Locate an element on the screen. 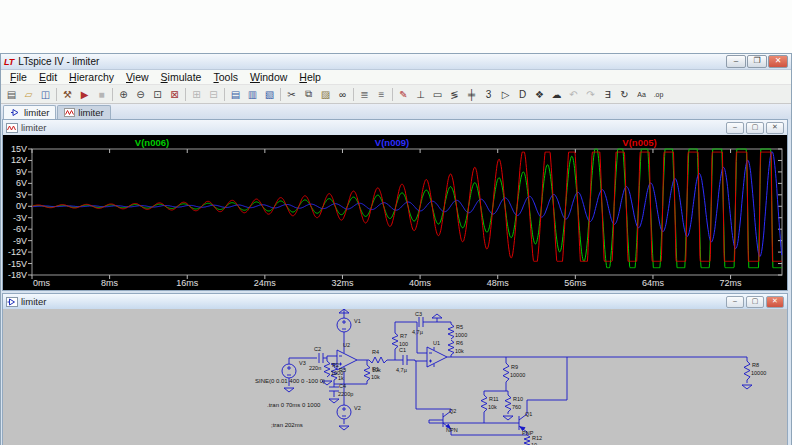 This screenshot has height=445, width=792. waveform-window-icon is located at coordinates (12, 128).